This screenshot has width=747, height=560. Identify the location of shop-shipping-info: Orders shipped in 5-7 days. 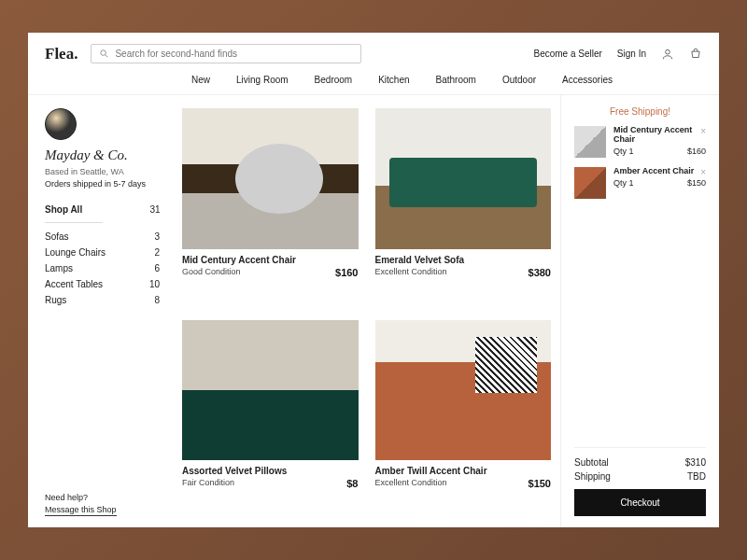
(103, 184).